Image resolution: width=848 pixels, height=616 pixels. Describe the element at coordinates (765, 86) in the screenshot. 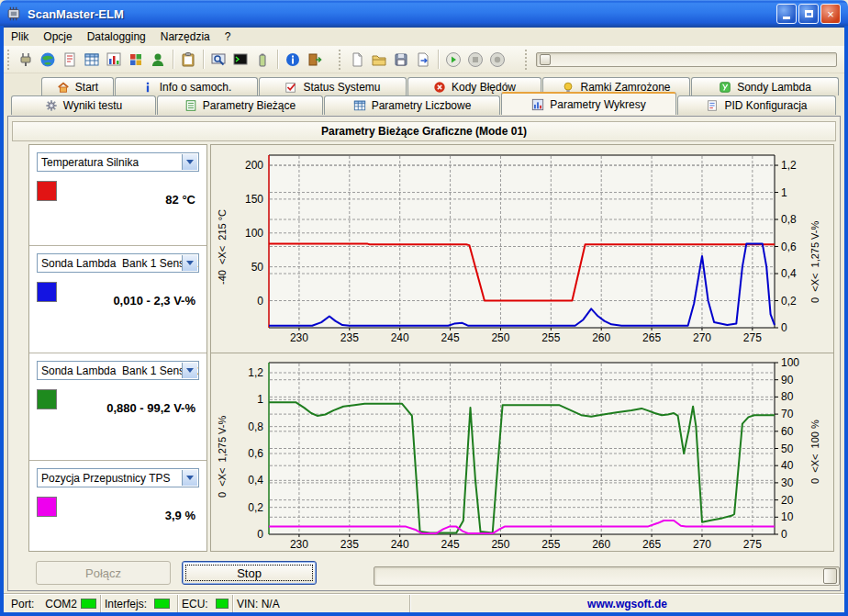

I see `tab-sondy-lambda: Sondy Lambda` at that location.